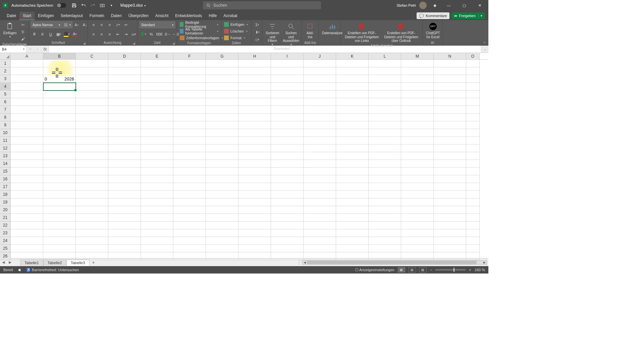 The width and height of the screenshot is (644, 362). Describe the element at coordinates (464, 5) in the screenshot. I see `maximize-button: ▢` at that location.